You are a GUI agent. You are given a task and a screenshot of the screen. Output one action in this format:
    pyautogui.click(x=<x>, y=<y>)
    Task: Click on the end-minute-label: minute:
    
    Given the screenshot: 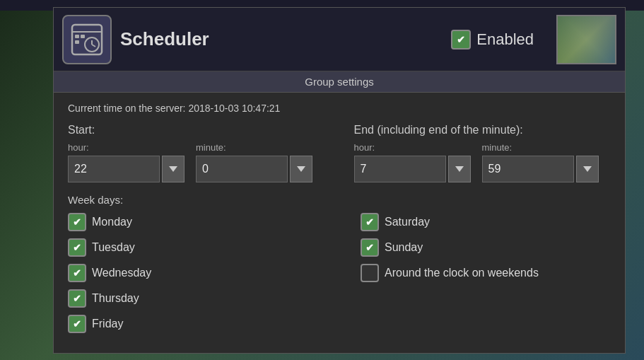 What is the action you would take?
    pyautogui.click(x=540, y=147)
    